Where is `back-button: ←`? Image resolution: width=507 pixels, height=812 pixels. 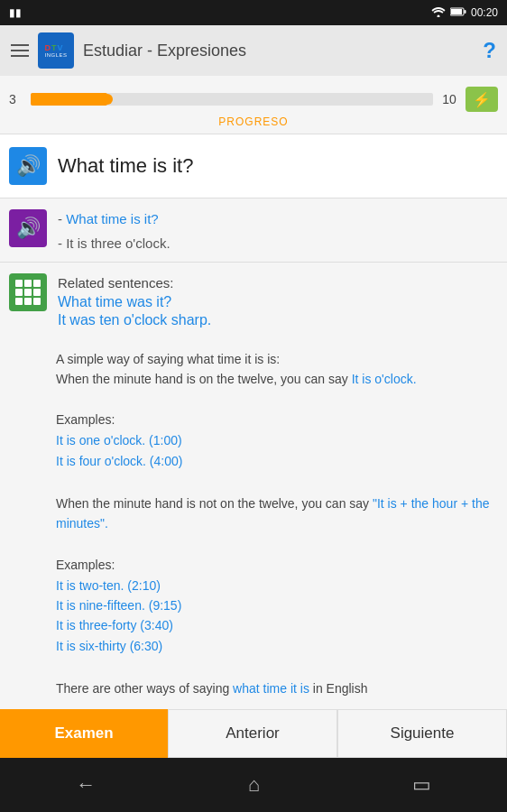
back-button: ← is located at coordinates (86, 785).